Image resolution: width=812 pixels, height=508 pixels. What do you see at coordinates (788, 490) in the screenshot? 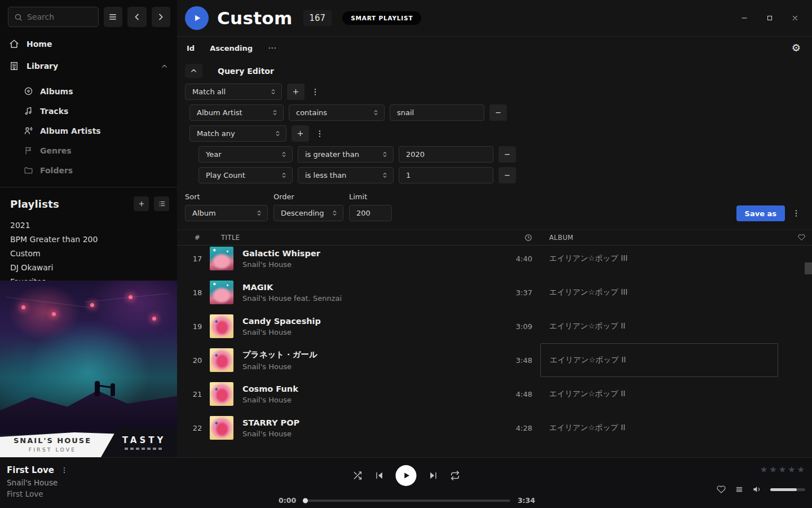
I see `volume-slider` at bounding box center [788, 490].